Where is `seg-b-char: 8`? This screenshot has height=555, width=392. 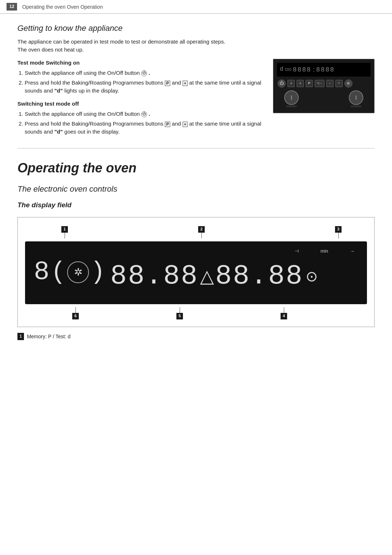
seg-b-char: 8 is located at coordinates (41, 272).